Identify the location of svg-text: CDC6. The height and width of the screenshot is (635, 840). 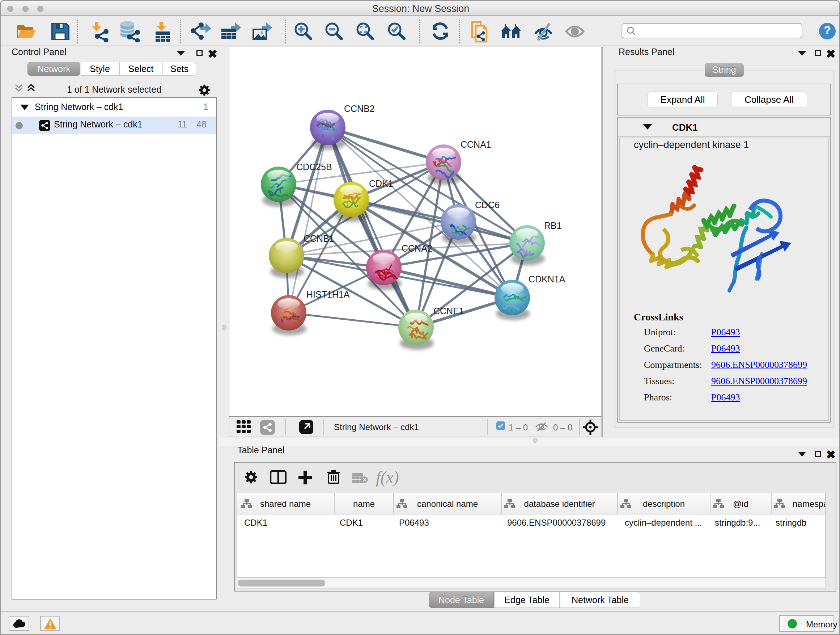
(488, 205).